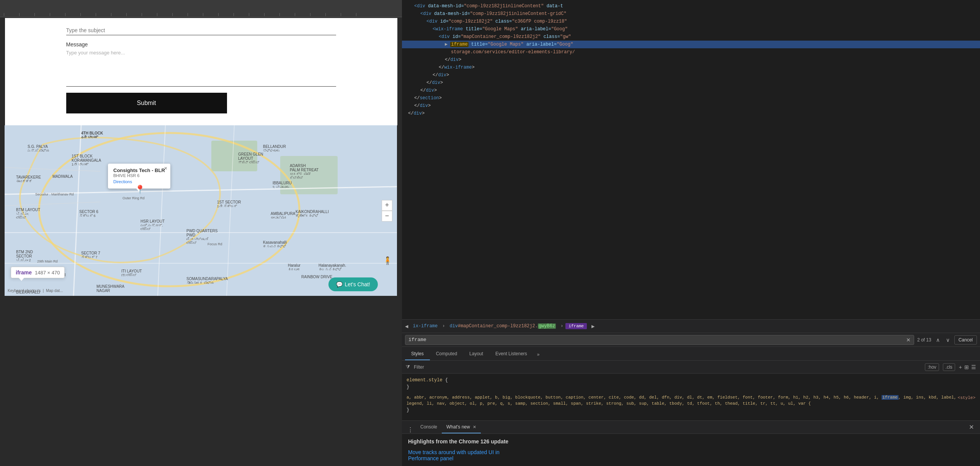 The height and width of the screenshot is (466, 980). I want to click on zoom-out-button: −, so click(387, 216).